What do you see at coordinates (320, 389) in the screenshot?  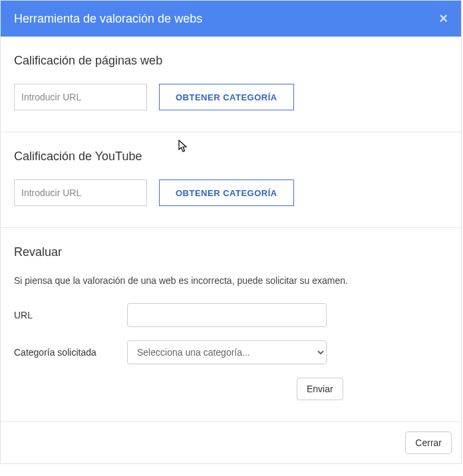 I see `reval-send-button: Enviar` at bounding box center [320, 389].